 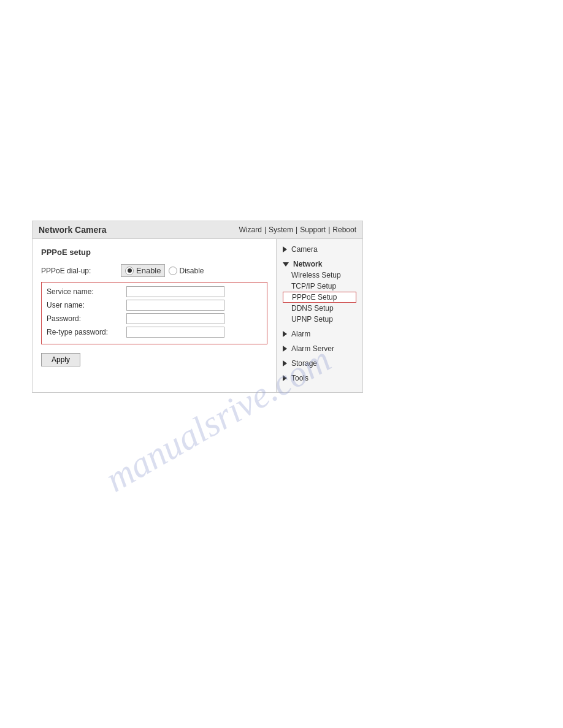 What do you see at coordinates (345, 230) in the screenshot?
I see `nav-reboot: Reboot` at bounding box center [345, 230].